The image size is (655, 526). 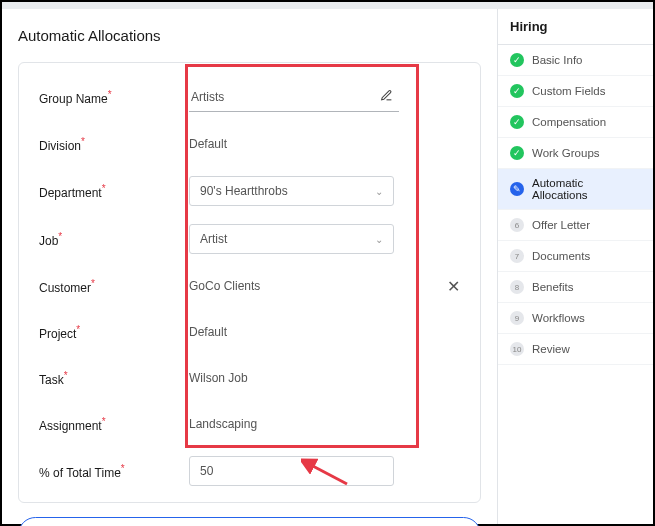 What do you see at coordinates (114, 192) in the screenshot?
I see `label-department: Department*` at bounding box center [114, 192].